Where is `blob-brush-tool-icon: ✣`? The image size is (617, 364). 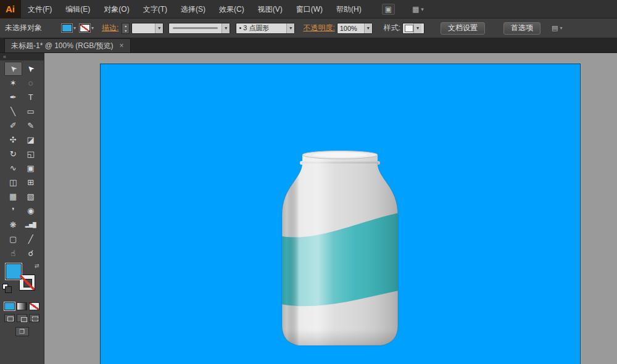
blob-brush-tool-icon: ✣ is located at coordinates (14, 139).